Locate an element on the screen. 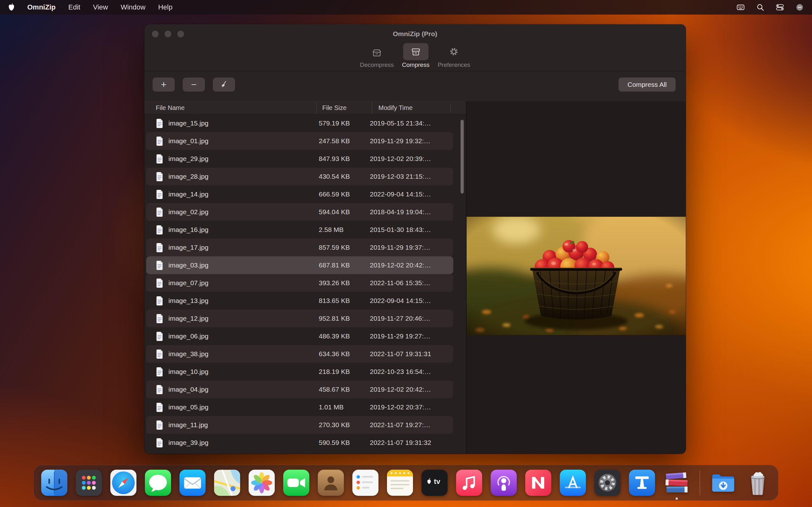 Image resolution: width=812 pixels, height=507 pixels. file-modify-time: 2019-11-29 19:32:… is located at coordinates (400, 141).